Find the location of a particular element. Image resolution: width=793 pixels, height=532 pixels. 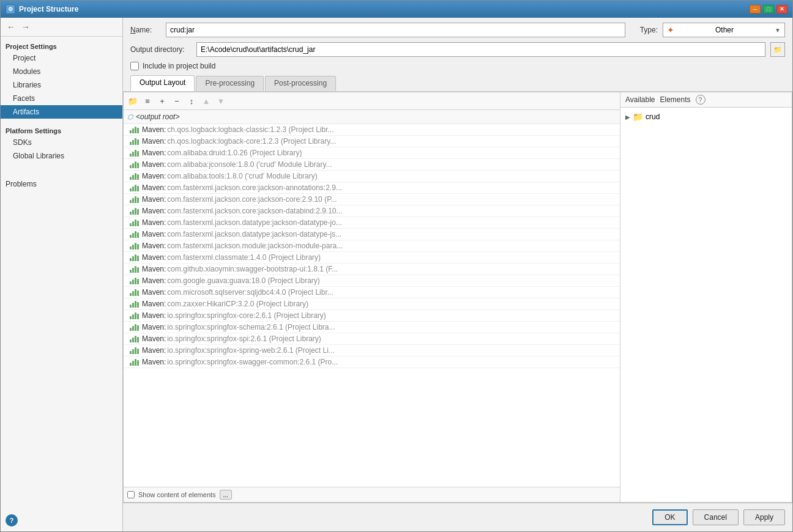

tab-output-layout: Output Layout is located at coordinates (163, 83).